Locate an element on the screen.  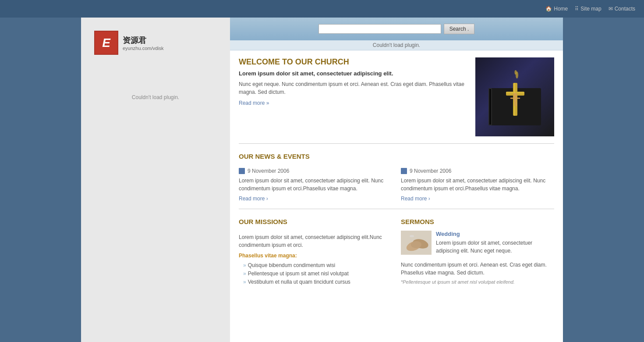
welcome-title-bold: OUR CHURCH is located at coordinates (322, 62).